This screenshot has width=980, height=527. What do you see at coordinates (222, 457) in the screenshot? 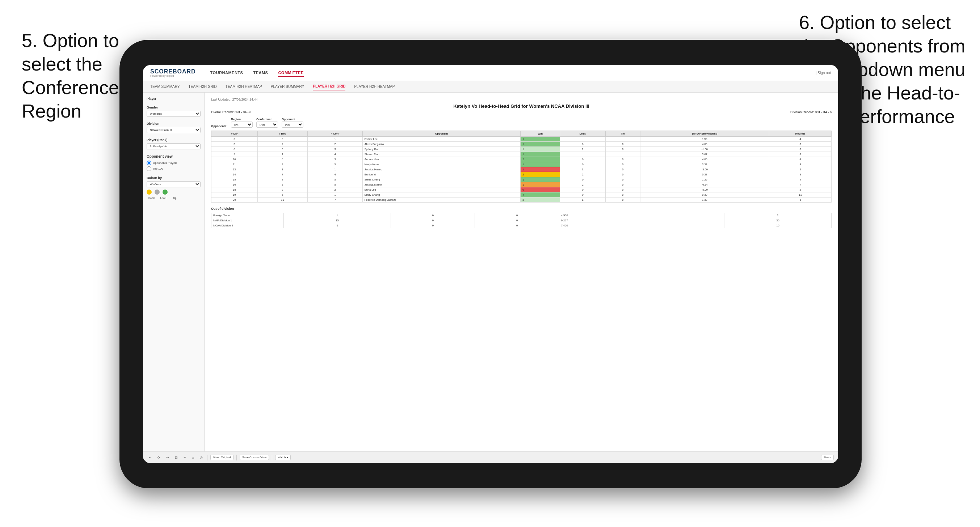
I see `toolbar-view-original: View: Original` at bounding box center [222, 457].